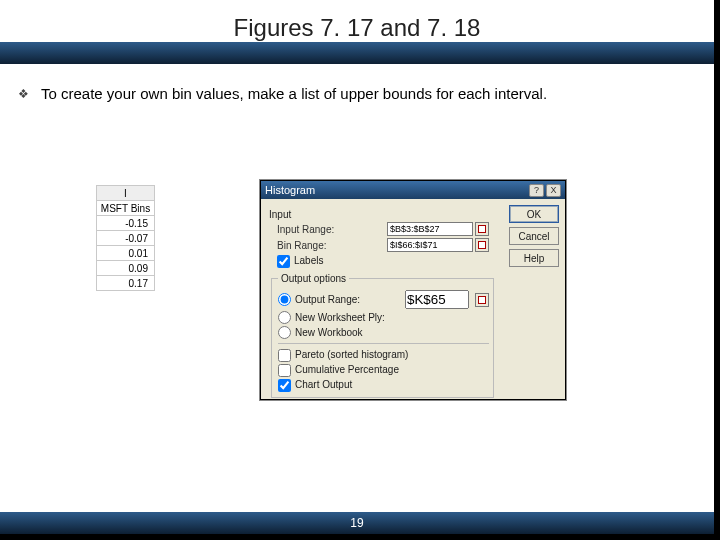  Describe the element at coordinates (284, 300) in the screenshot. I see `output-range-radio` at that location.